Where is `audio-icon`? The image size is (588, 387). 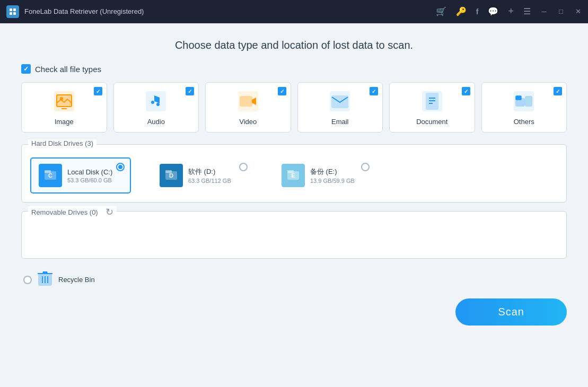
audio-icon is located at coordinates (156, 103).